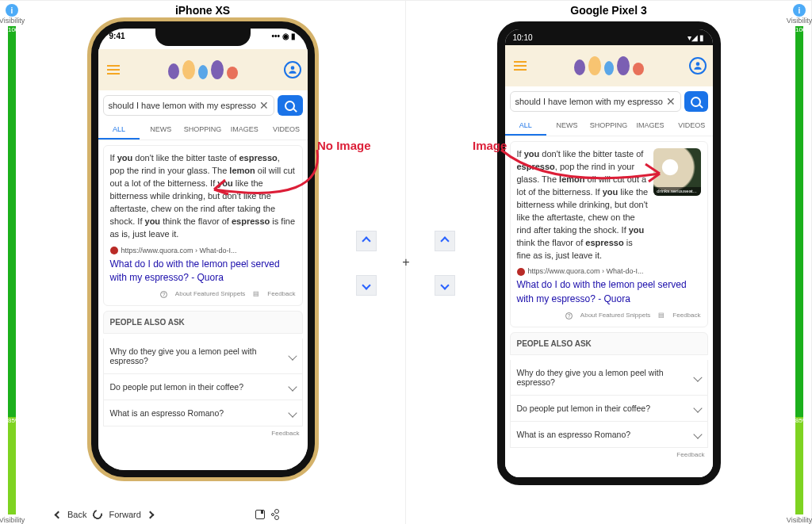 This screenshot has height=524, width=812. Describe the element at coordinates (124, 514) in the screenshot. I see `forward-button: Forward` at that location.